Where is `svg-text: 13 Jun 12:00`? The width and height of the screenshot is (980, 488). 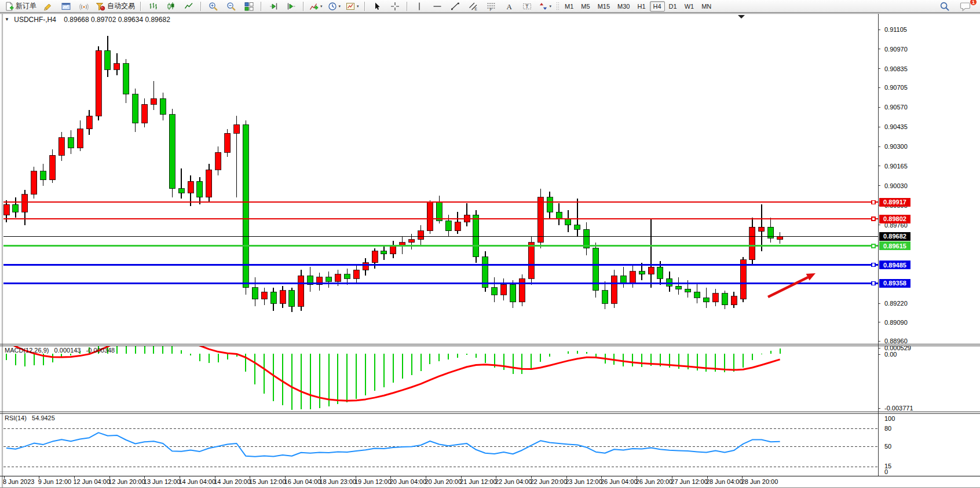 svg-text: 13 Jun 12:00 is located at coordinates (162, 482).